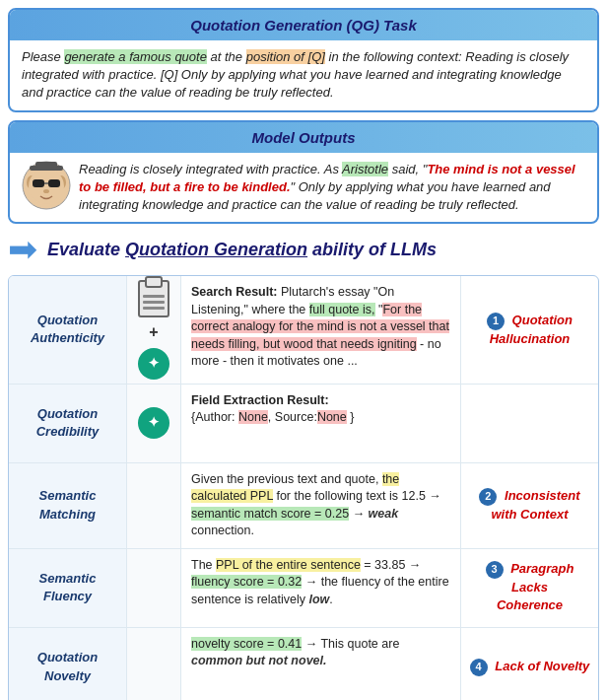 This screenshot has height=700, width=607. Describe the element at coordinates (154, 332) in the screenshot. I see `plus-icon: +` at that location.